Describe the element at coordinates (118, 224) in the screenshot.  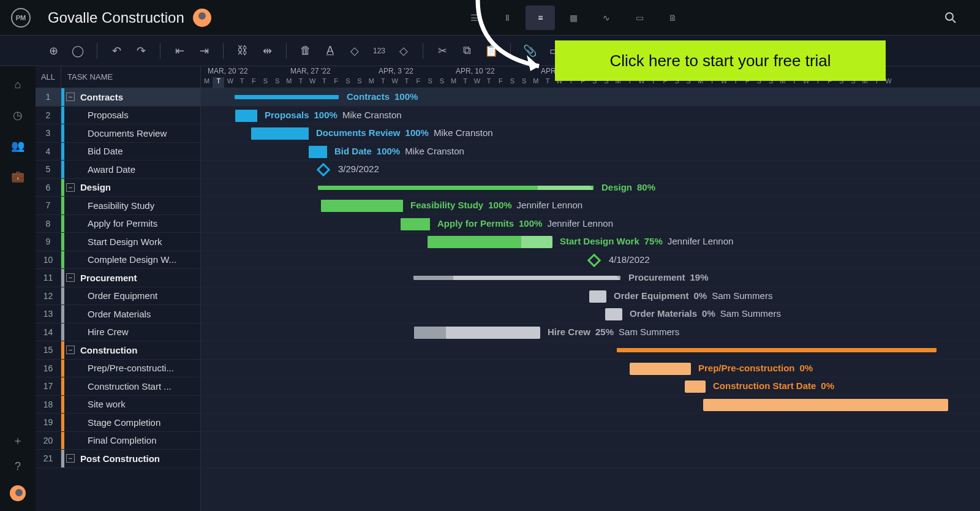
I see `task-row: 8 Apply for Permits` at that location.